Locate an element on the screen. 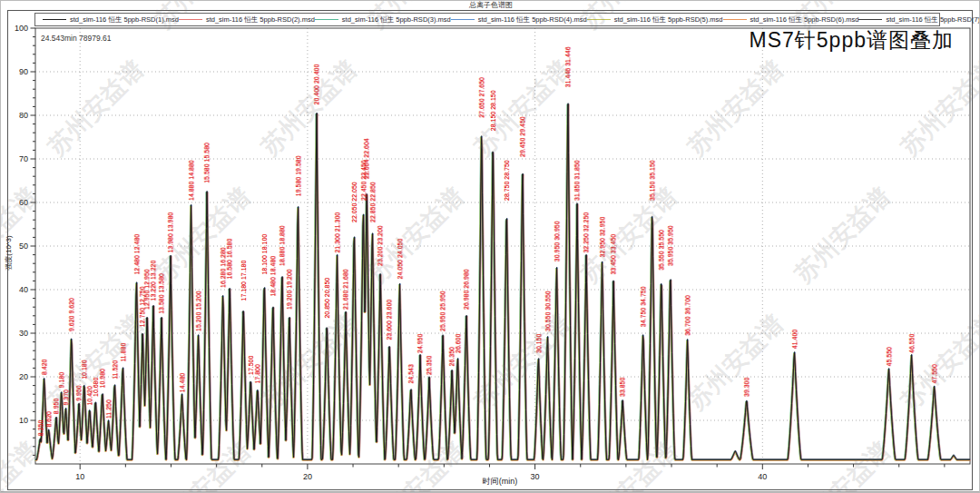 The image size is (980, 493). legend-item-1: std_sim-116 恒生 5ppb-RSD(1).msd is located at coordinates (111, 20).